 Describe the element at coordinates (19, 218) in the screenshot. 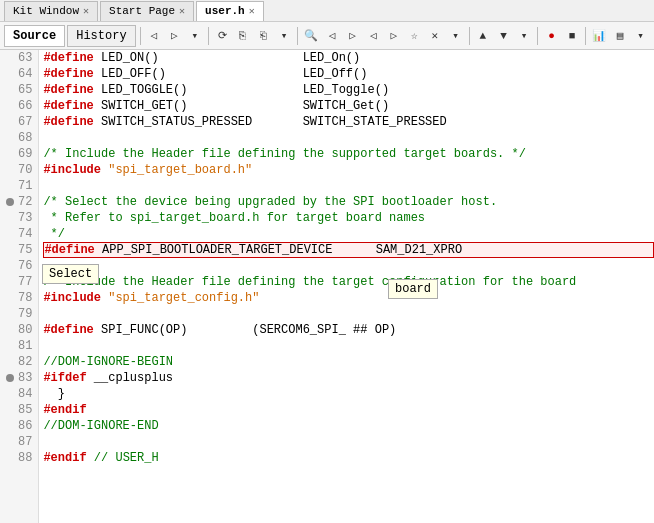

I see `line-73: 73` at that location.